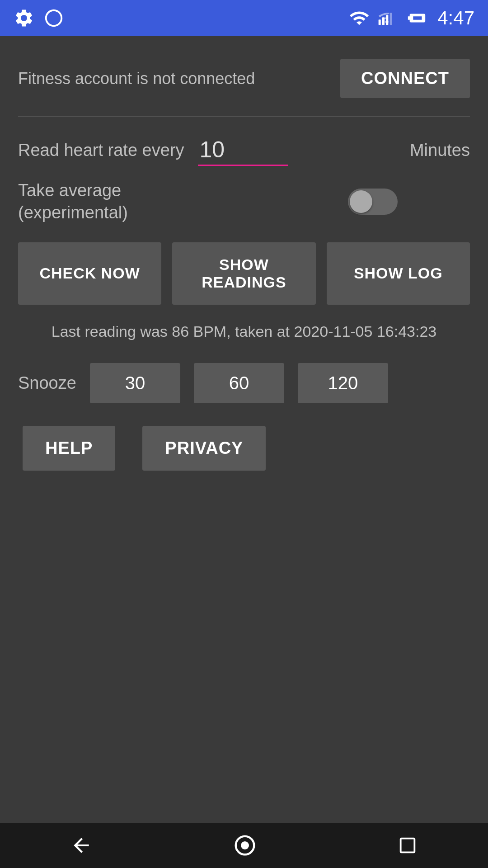 This screenshot has width=488, height=868. What do you see at coordinates (244, 150) in the screenshot?
I see `heart-rate-row: Read heart rate every Minutes` at bounding box center [244, 150].